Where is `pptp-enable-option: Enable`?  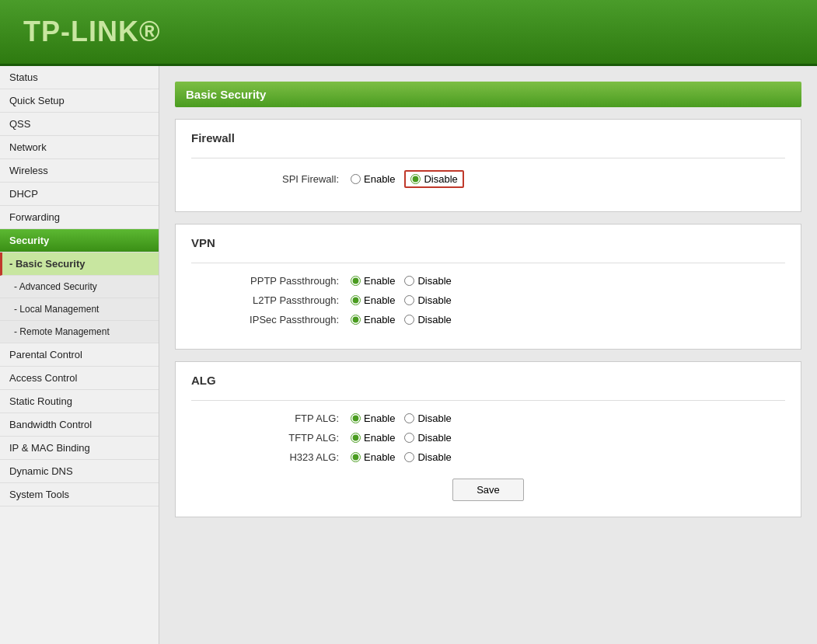 pptp-enable-option: Enable is located at coordinates (373, 281).